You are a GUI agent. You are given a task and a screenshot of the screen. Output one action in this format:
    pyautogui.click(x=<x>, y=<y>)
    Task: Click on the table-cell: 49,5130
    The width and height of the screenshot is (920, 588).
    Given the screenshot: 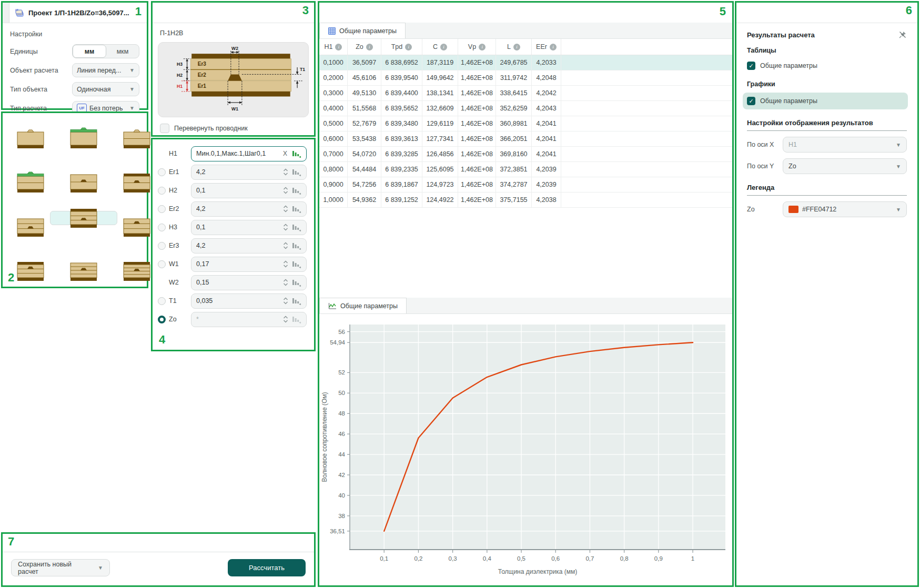 What is the action you would take?
    pyautogui.click(x=365, y=93)
    